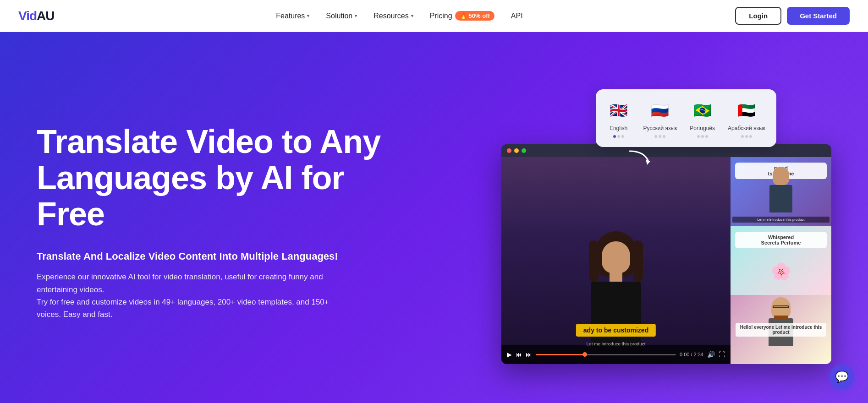 This screenshot has width=868, height=403. What do you see at coordinates (341, 16) in the screenshot?
I see `nav-solution: Solution ▾` at bounding box center [341, 16].